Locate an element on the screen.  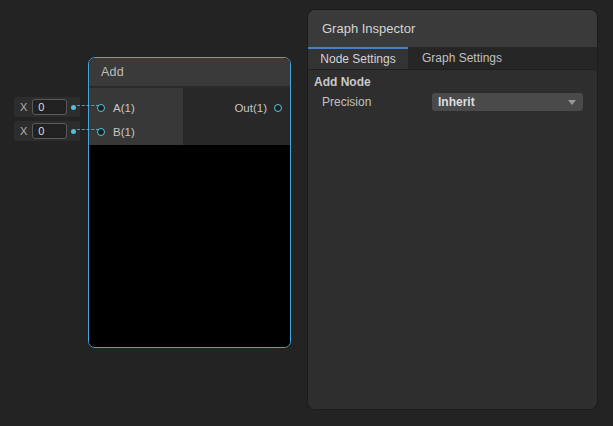
chevron-down-icon is located at coordinates (572, 102).